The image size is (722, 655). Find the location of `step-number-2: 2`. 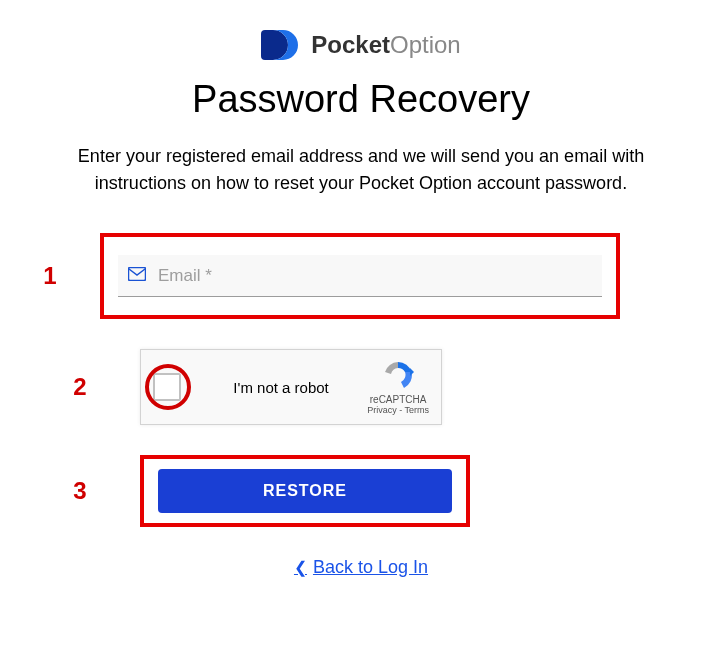

step-number-2: 2 is located at coordinates (50, 387).